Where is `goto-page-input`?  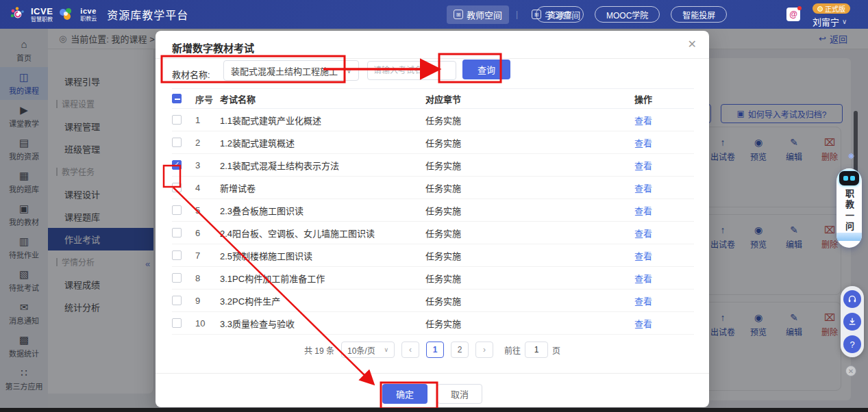
goto-page-input is located at coordinates (536, 350).